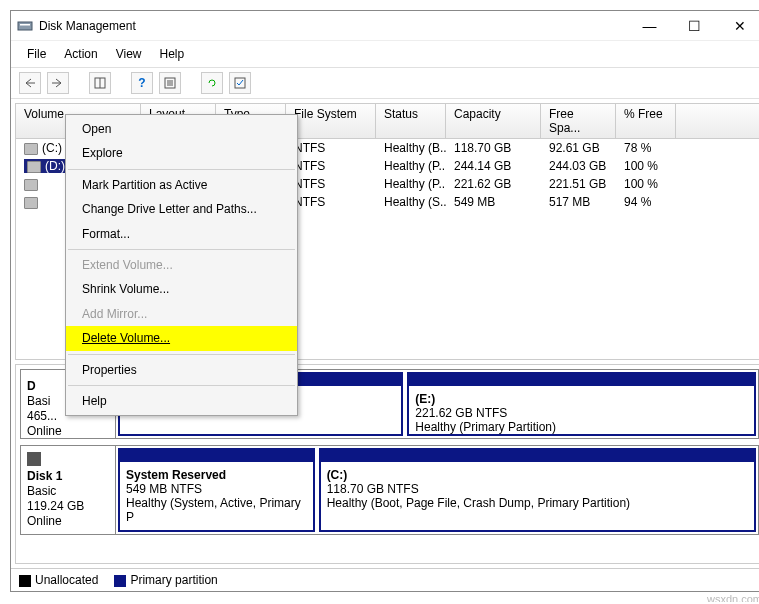  What do you see at coordinates (68, 490) in the screenshot?
I see `disk-info: Disk 1Basic119.24 GBOnline` at bounding box center [68, 490].